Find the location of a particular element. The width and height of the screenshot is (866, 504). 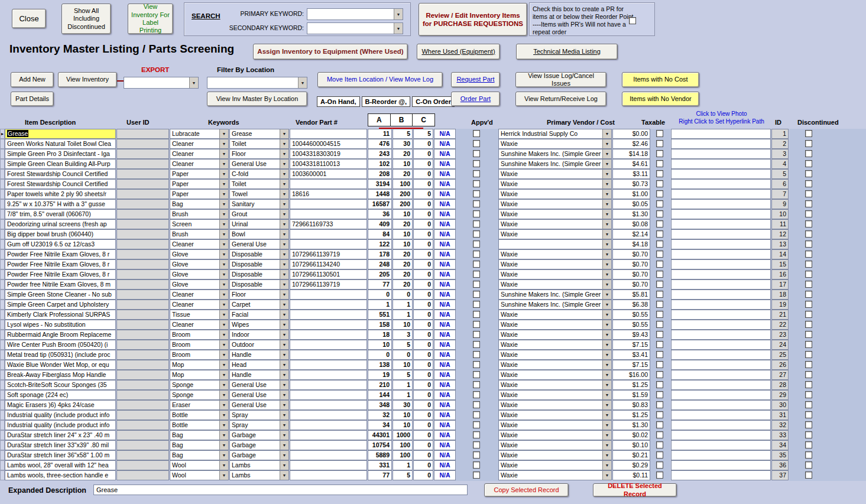

on-hand-cell: 144 is located at coordinates (380, 395).